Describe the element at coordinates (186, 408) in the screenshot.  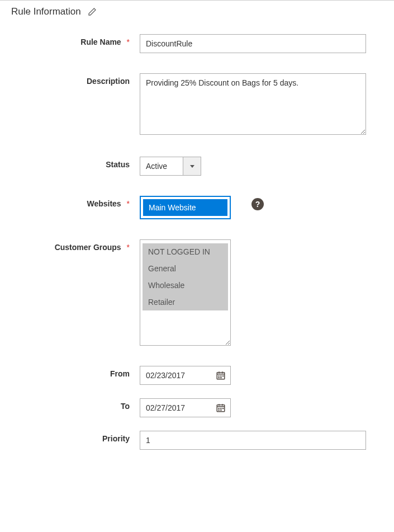
I see `to-date-field` at that location.